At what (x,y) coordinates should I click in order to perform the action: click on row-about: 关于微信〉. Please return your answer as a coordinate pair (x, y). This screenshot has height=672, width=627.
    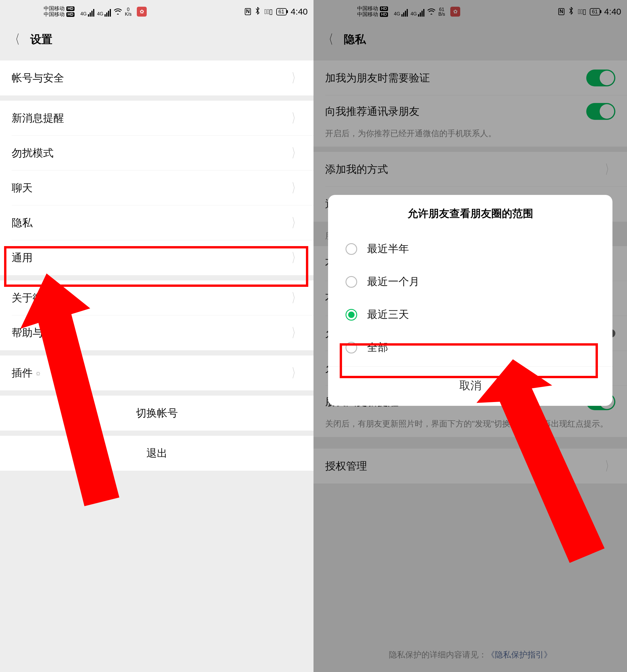
    Looking at the image, I should click on (157, 298).